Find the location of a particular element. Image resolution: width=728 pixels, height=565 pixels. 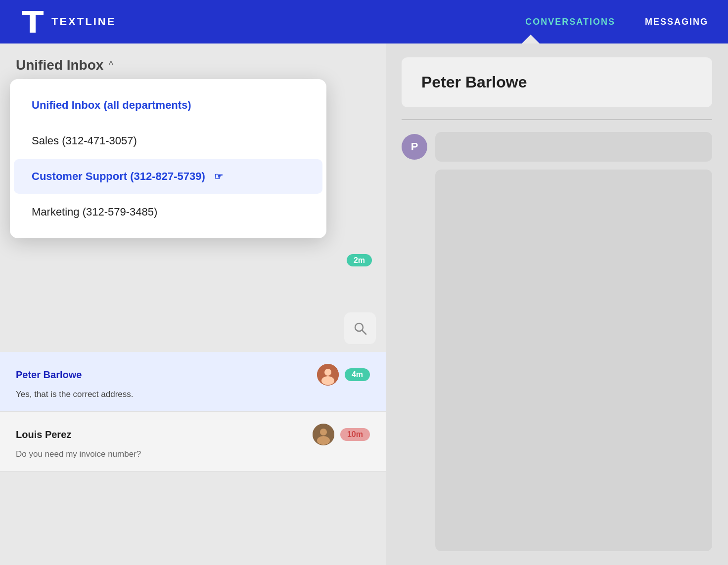

conv-item-louis-header: Louis Perez 10m is located at coordinates (193, 435).